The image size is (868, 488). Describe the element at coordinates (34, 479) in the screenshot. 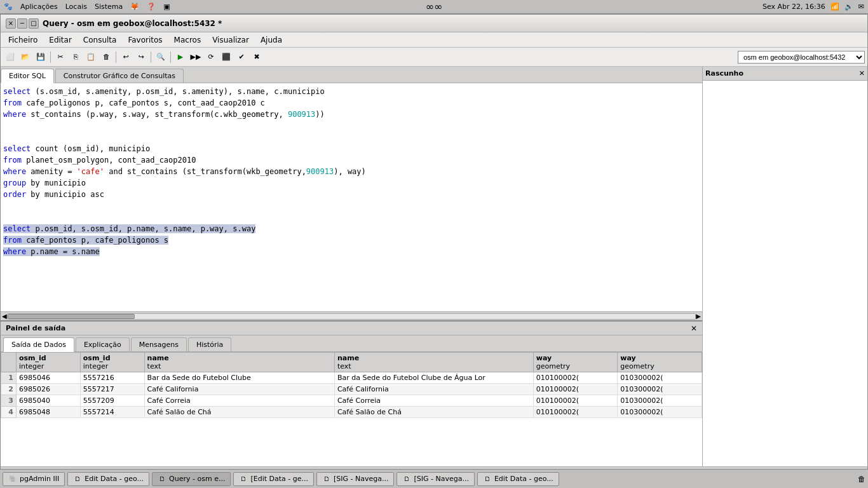

I see `taskbar-pgadmin: 🐘 pgAdmin III` at that location.